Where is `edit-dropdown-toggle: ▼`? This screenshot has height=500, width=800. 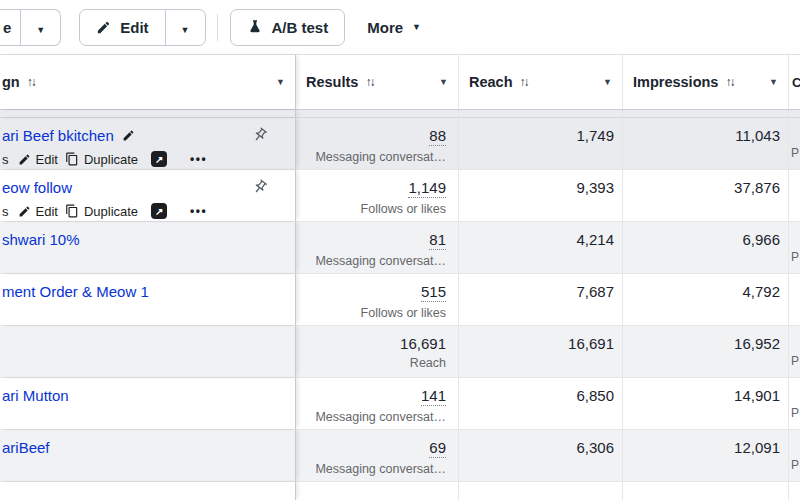
edit-dropdown-toggle: ▼ is located at coordinates (186, 28).